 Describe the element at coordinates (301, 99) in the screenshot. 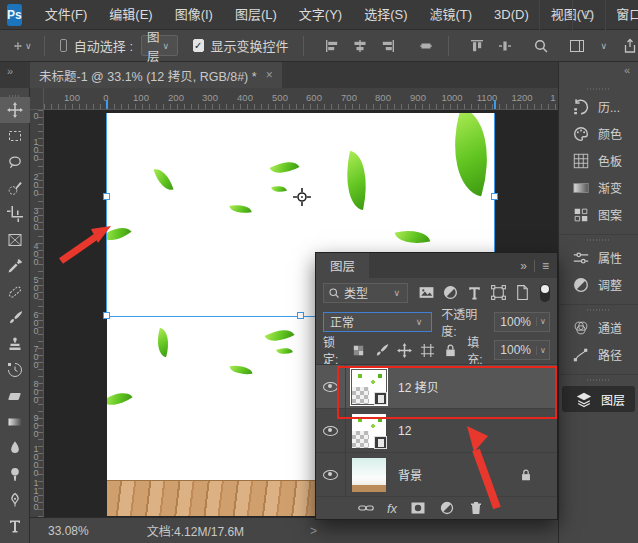

I see `horizontal-ruler: 1000100200300400500600700800900100011001…` at that location.